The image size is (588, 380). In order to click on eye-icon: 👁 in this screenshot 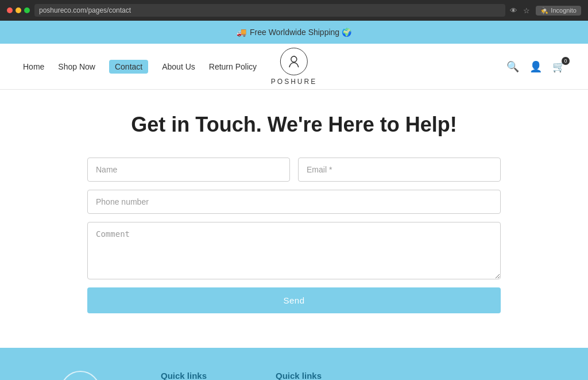, I will do `click(513, 10)`.